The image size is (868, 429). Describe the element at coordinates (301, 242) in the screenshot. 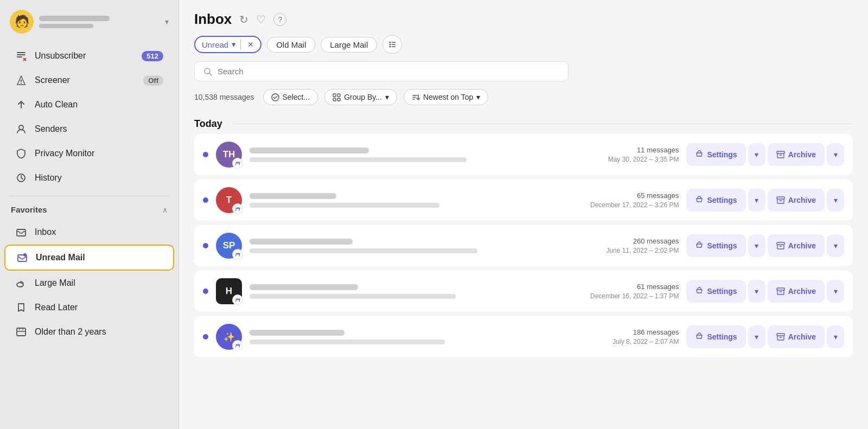

I see `sender-name-bar` at that location.